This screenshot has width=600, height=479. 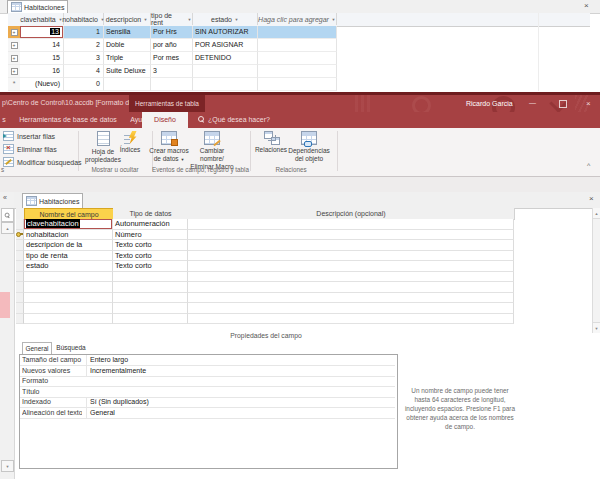 I want to click on design-cell-r9c3, so click(x=351, y=308).